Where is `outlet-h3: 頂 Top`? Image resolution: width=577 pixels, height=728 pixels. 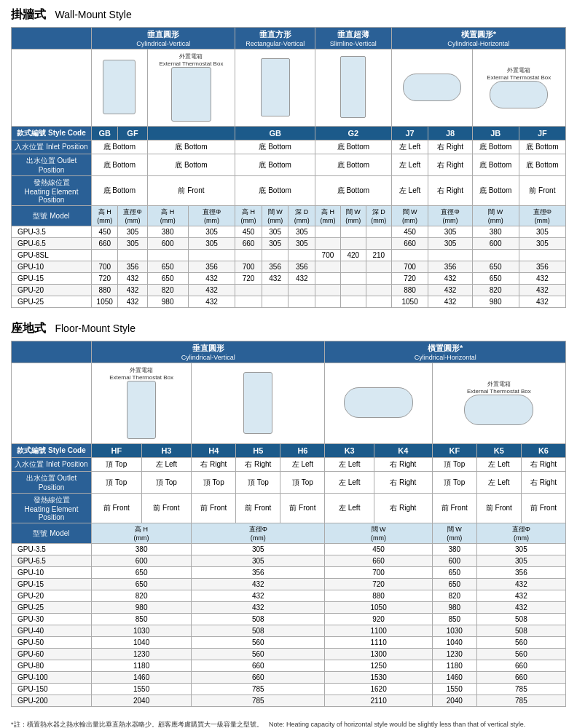 outlet-h3: 頂 Top is located at coordinates (166, 483).